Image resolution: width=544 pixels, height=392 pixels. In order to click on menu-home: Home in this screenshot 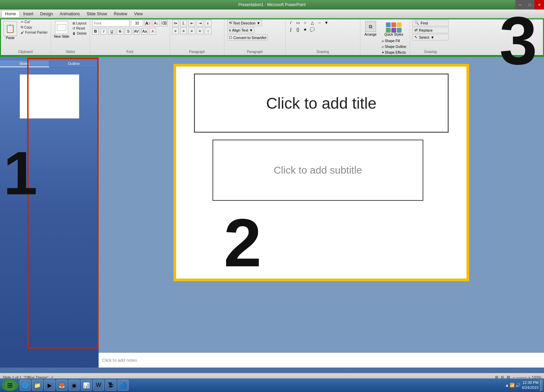, I will do `click(11, 14)`.